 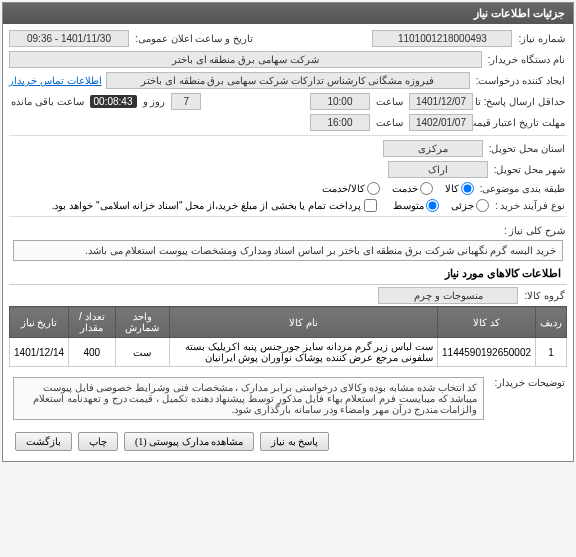 I want to click on radio-small-input, so click(x=482, y=206).